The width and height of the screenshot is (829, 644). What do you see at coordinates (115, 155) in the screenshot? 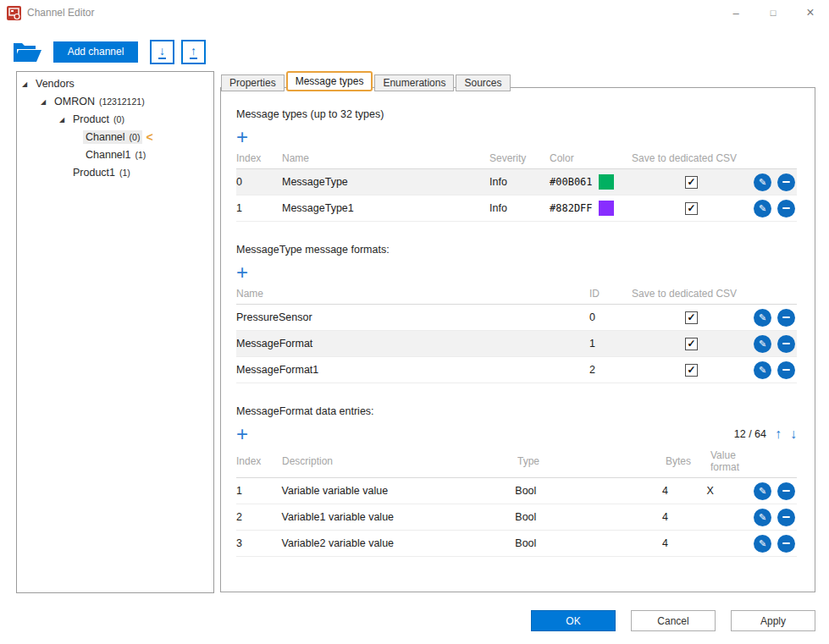
I see `tree-item-channel1: Channel1 (1)` at bounding box center [115, 155].